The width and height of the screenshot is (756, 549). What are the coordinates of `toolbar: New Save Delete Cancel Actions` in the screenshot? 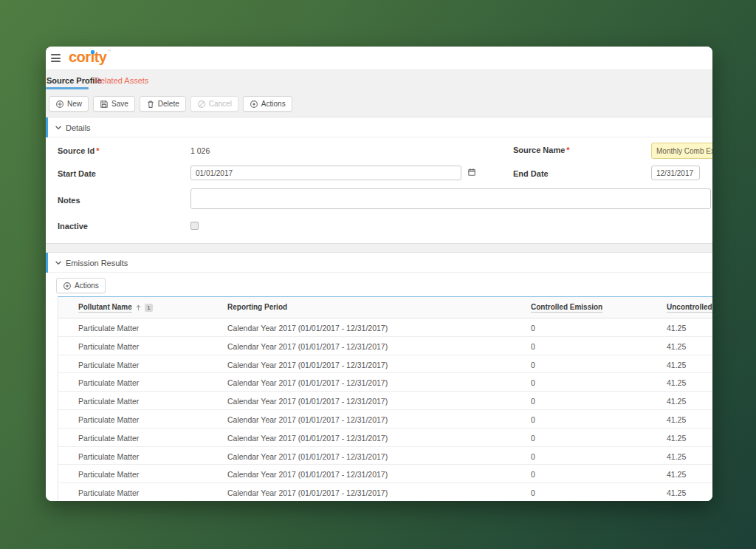 It's located at (379, 103).